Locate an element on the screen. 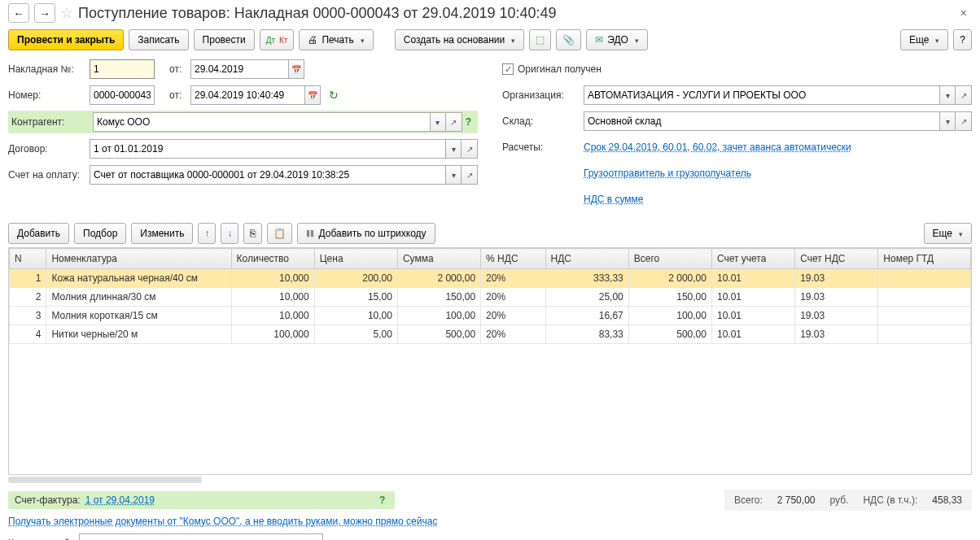 This screenshot has width=980, height=540. column-header: Сумма is located at coordinates (439, 259).